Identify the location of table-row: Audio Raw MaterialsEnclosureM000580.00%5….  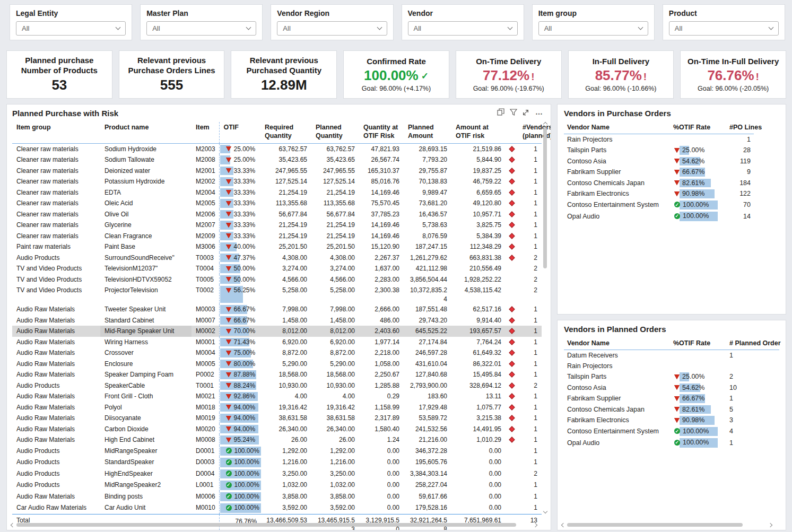
(277, 364).